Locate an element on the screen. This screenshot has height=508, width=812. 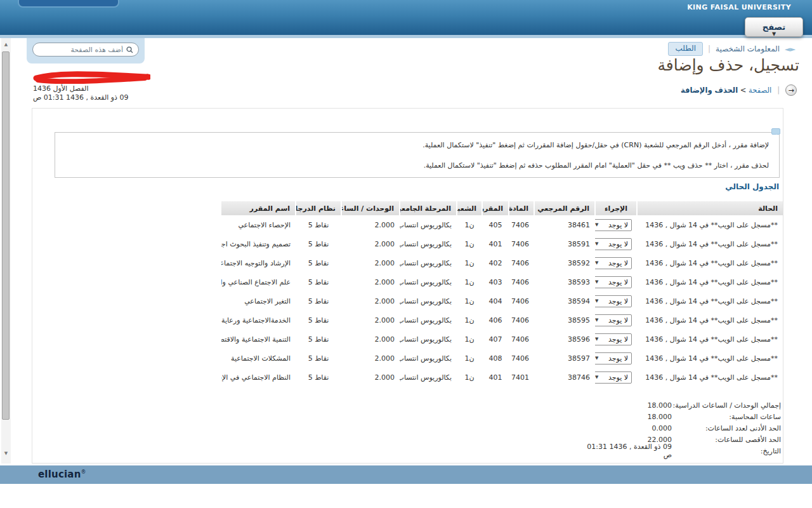
summary-row: ساعات المحاسبة: 18.000 is located at coordinates (679, 417).